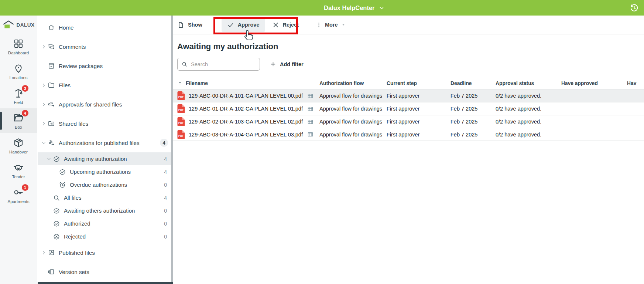 This screenshot has width=644, height=284. I want to click on rail-item-label: Apartments, so click(18, 202).